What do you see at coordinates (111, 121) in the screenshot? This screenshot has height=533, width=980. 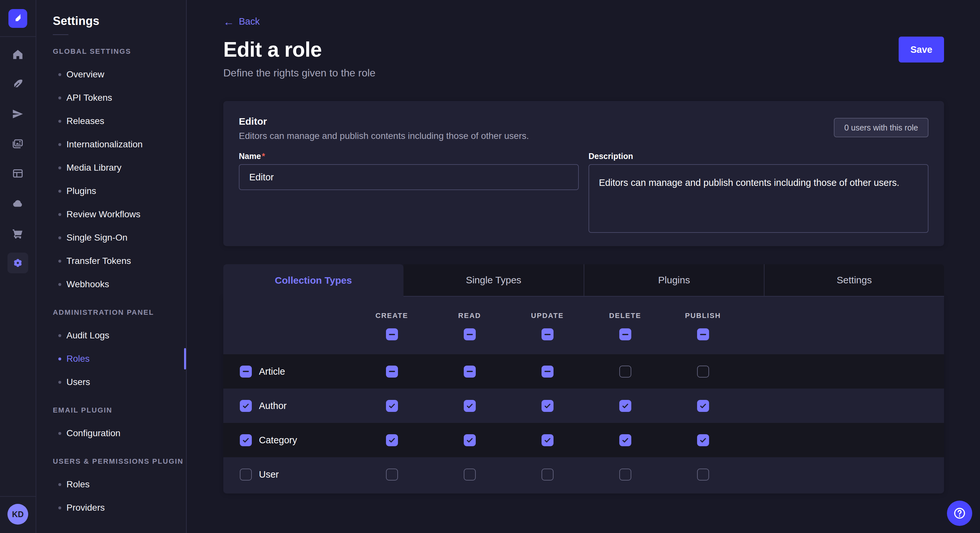 I see `sidebar-item-releases: Releases` at bounding box center [111, 121].